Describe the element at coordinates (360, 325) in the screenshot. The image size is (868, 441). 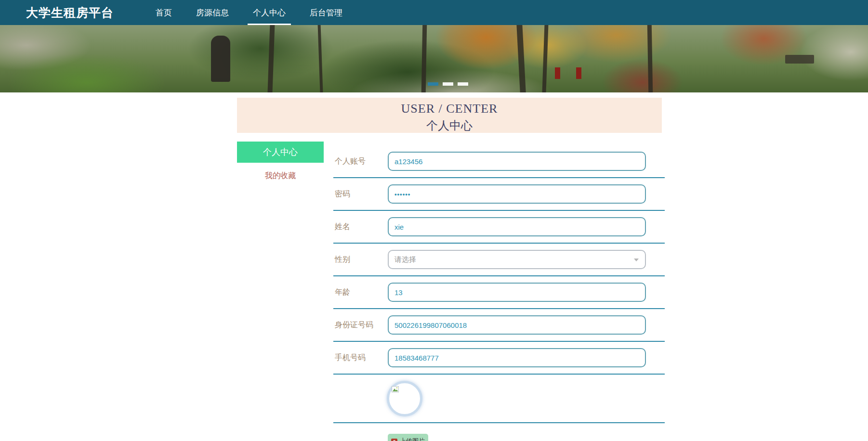
I see `id-number-label: 身份证号码` at that location.